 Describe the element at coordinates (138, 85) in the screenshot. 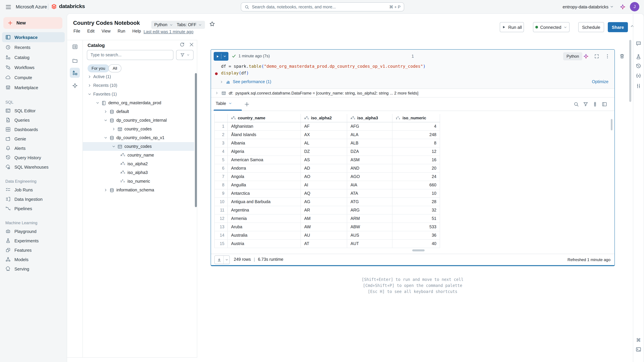

I see `tree-item-recents-10-: Recents (10)` at that location.